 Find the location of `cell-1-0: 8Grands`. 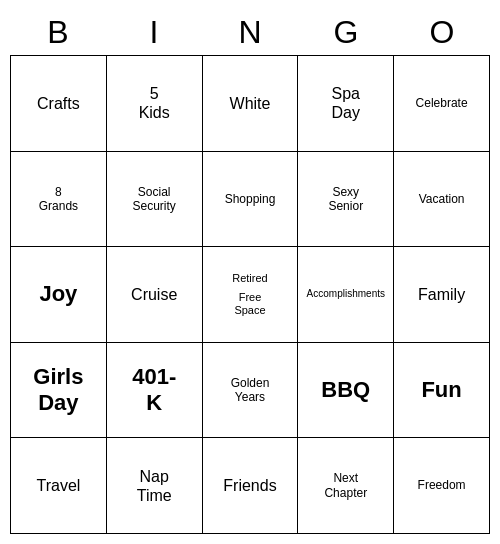

cell-1-0: 8Grands is located at coordinates (59, 200).